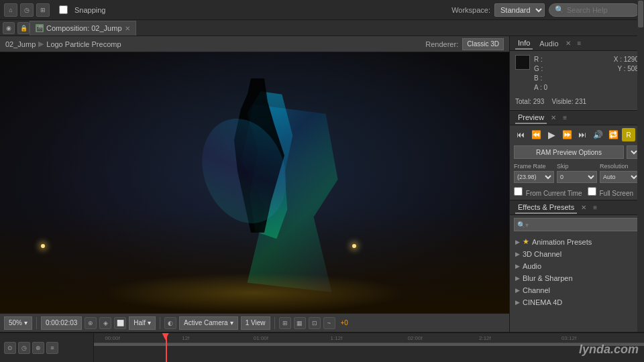  Describe the element at coordinates (577, 278) in the screenshot. I see `list-item: ▶ Blur & Sharpen` at that location.